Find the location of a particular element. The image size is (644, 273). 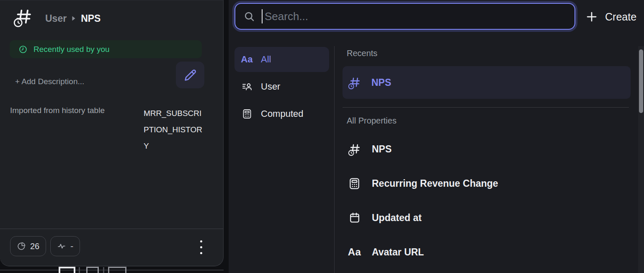

trend-button: - is located at coordinates (65, 246).